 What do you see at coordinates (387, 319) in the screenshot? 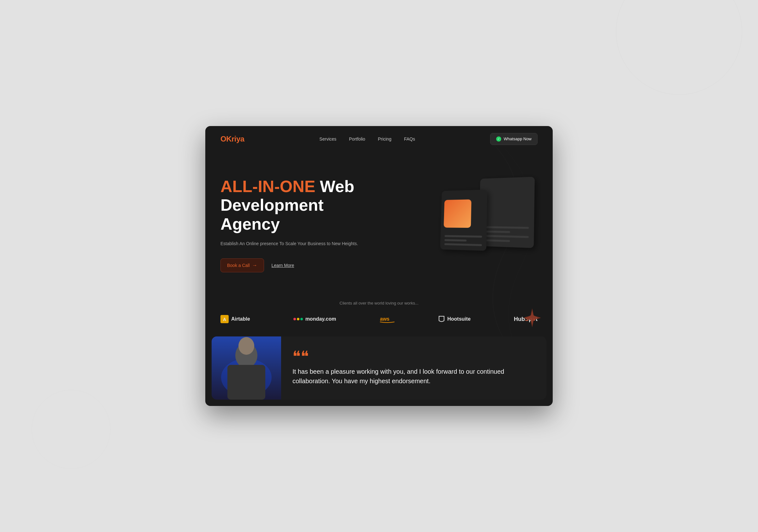
I see `aws-icon-wrap: aws` at bounding box center [387, 319].